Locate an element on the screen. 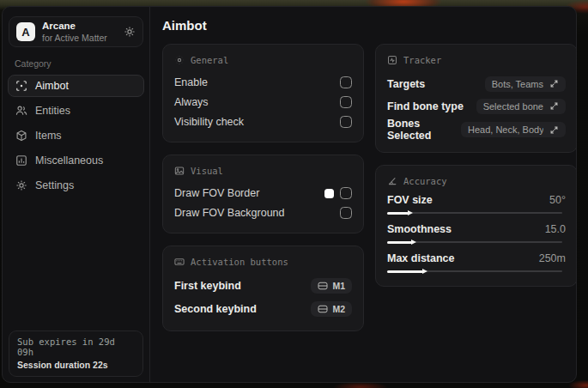 The image size is (588, 388). section-title: Activation buttons is located at coordinates (239, 262).